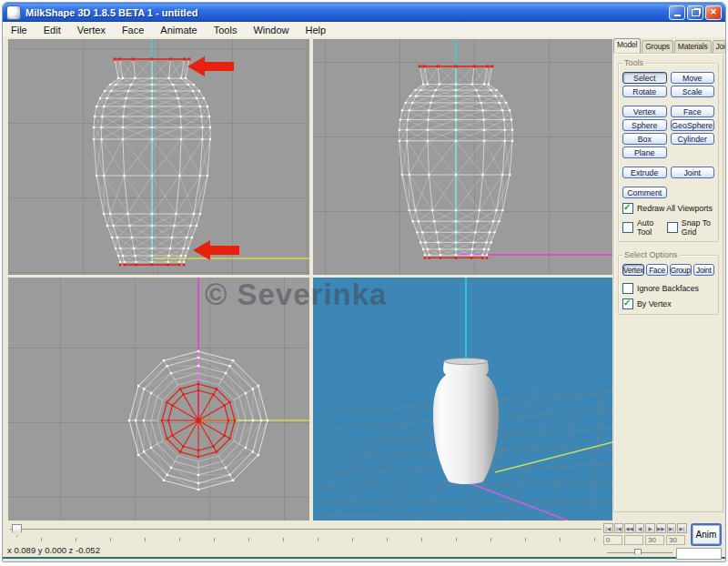 Image resolution: width=728 pixels, height=566 pixels. Describe the element at coordinates (691, 227) in the screenshot. I see `checkbox-snap-to-grid: Snap To Grid` at that location.